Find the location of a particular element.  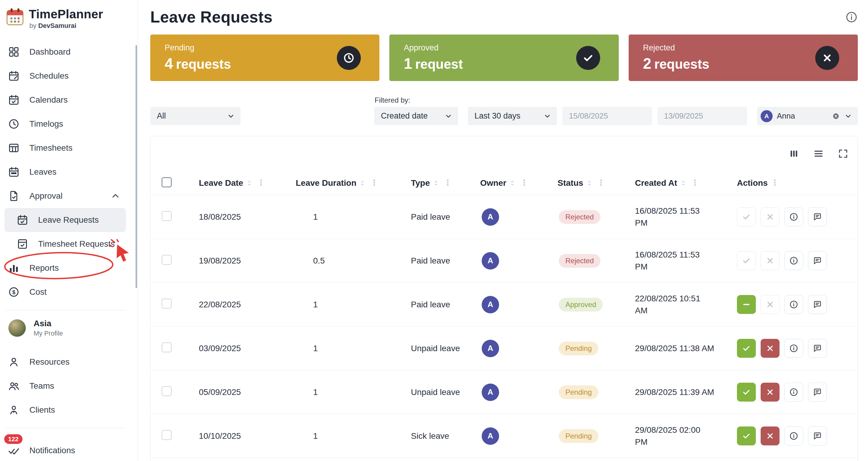

sidebar-item-dashboard: Dashboard is located at coordinates (65, 52).